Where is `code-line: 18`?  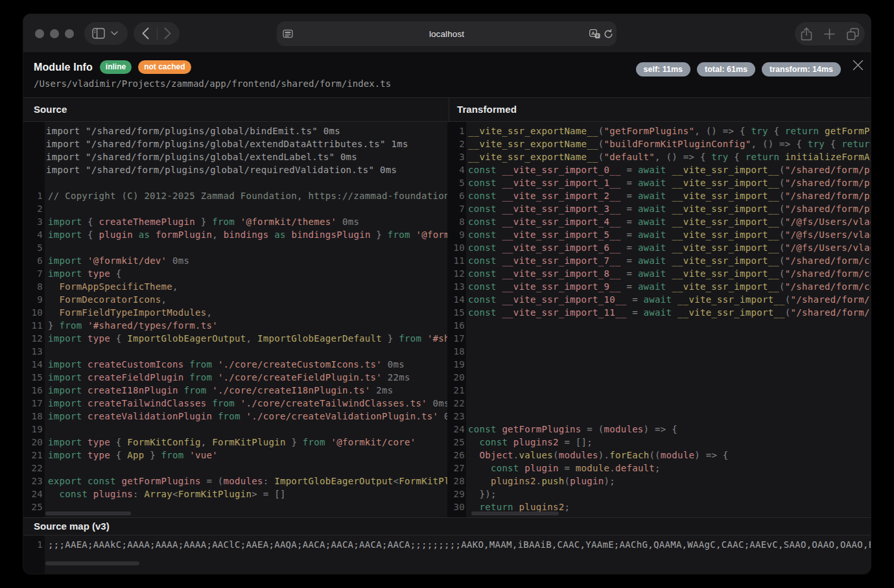 code-line: 18 is located at coordinates (659, 351).